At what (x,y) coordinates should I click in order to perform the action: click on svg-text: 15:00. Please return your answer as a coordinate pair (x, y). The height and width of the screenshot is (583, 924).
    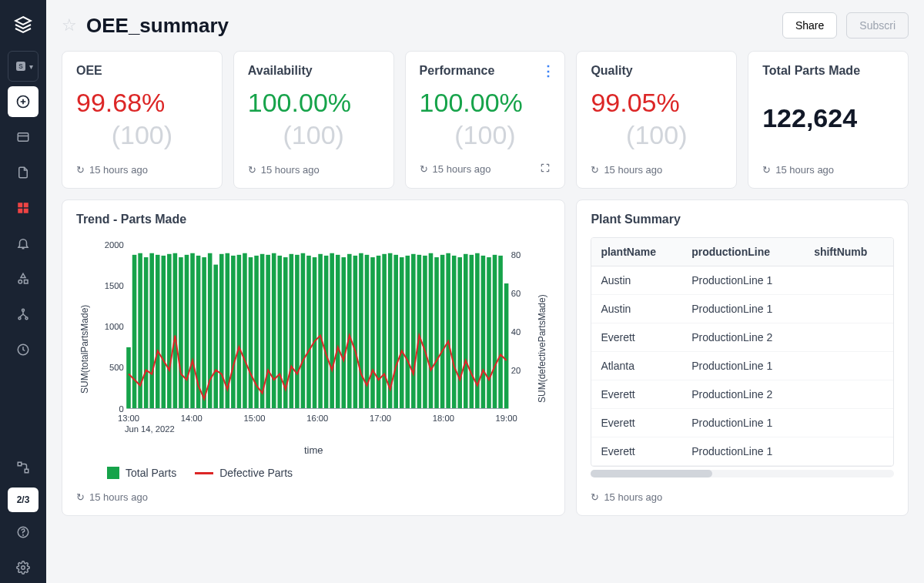
    Looking at the image, I should click on (254, 418).